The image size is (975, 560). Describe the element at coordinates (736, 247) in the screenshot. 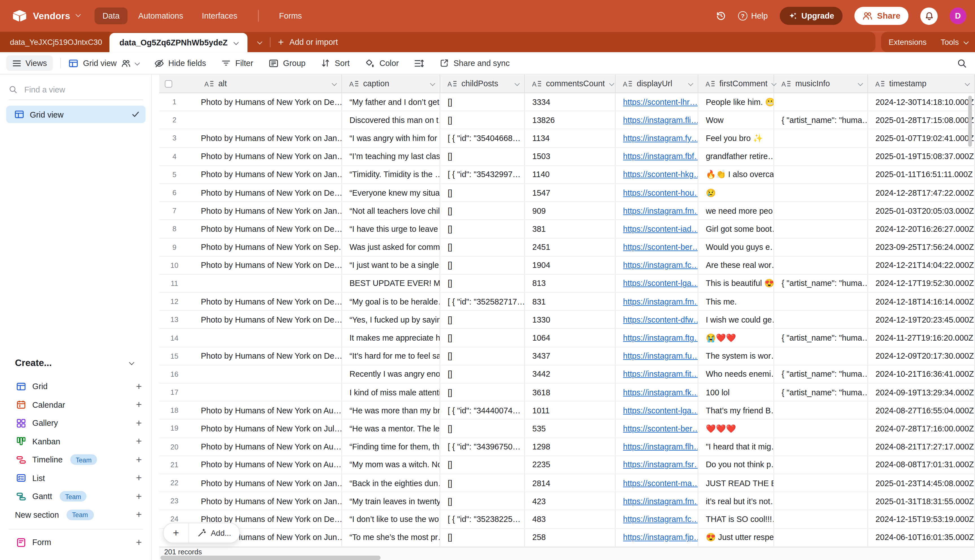

I see `cell-firstComment: Would you guys e…` at that location.